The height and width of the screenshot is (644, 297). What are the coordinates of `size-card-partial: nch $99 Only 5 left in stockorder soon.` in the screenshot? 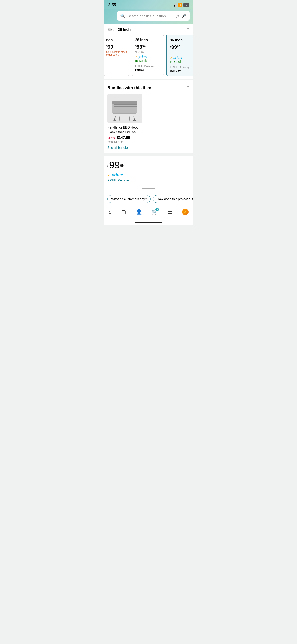 It's located at (116, 55).